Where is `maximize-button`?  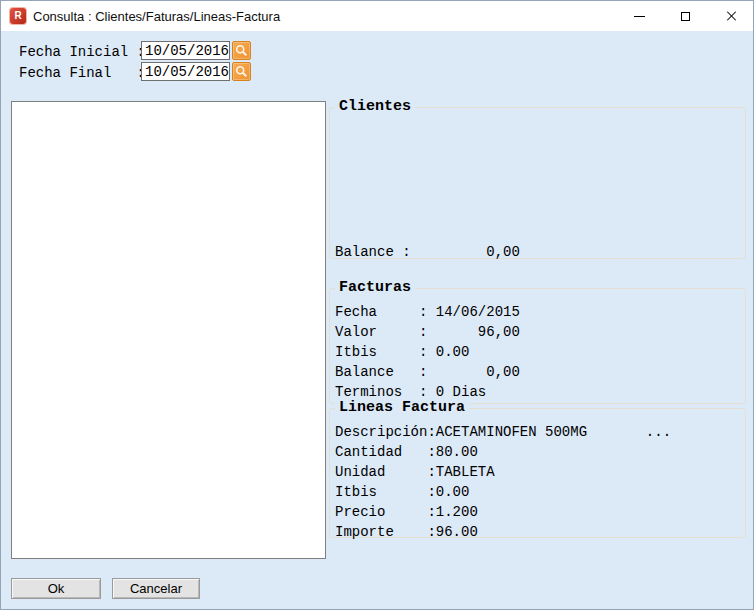 maximize-button is located at coordinates (685, 16).